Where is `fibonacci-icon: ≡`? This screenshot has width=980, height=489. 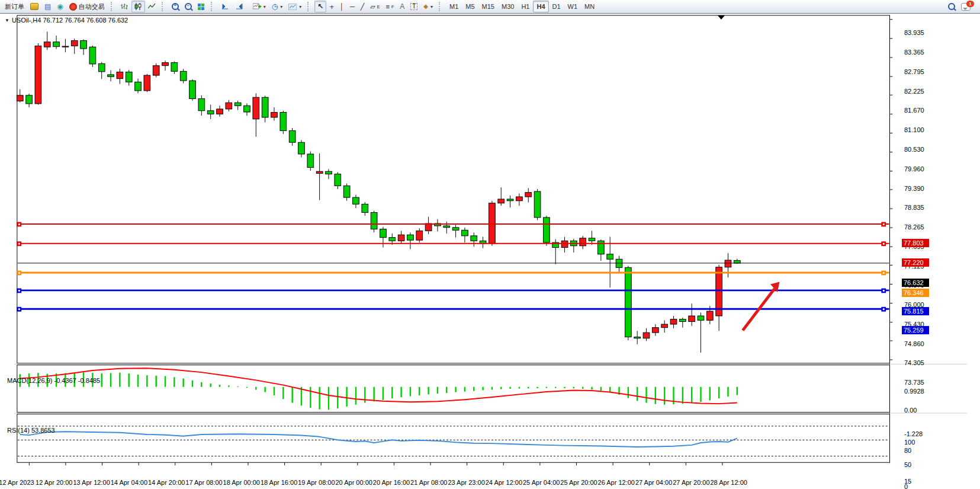 fibonacci-icon: ≡ is located at coordinates (387, 7).